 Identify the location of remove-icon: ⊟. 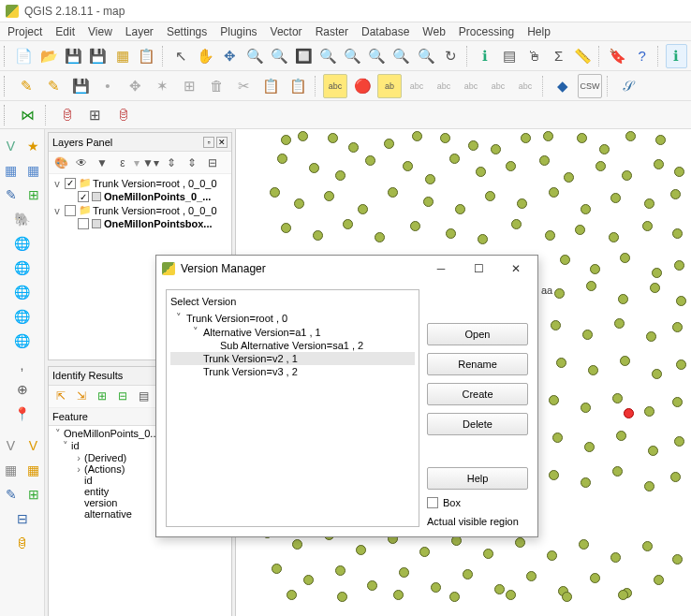
(213, 163).